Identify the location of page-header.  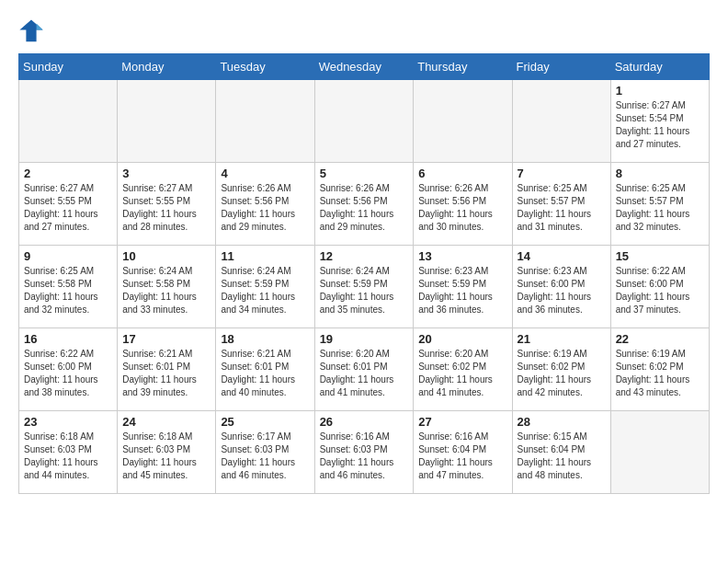
(364, 31).